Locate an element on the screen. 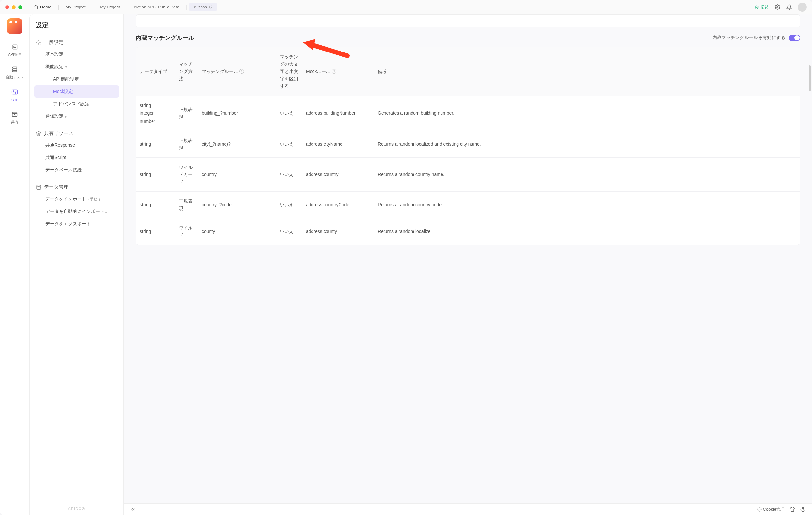  bottom-bar: Cookie管理 is located at coordinates (468, 509).